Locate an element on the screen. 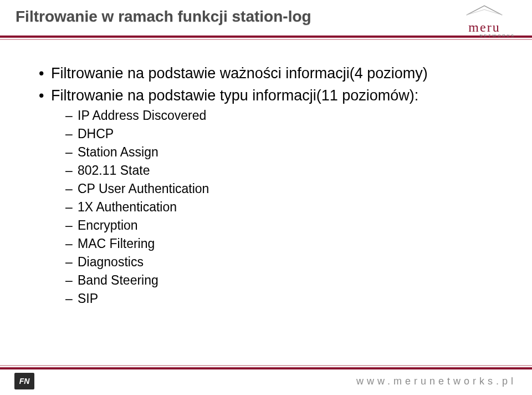 The width and height of the screenshot is (532, 395). logo-subtext: NETWORKS is located at coordinates (484, 36).